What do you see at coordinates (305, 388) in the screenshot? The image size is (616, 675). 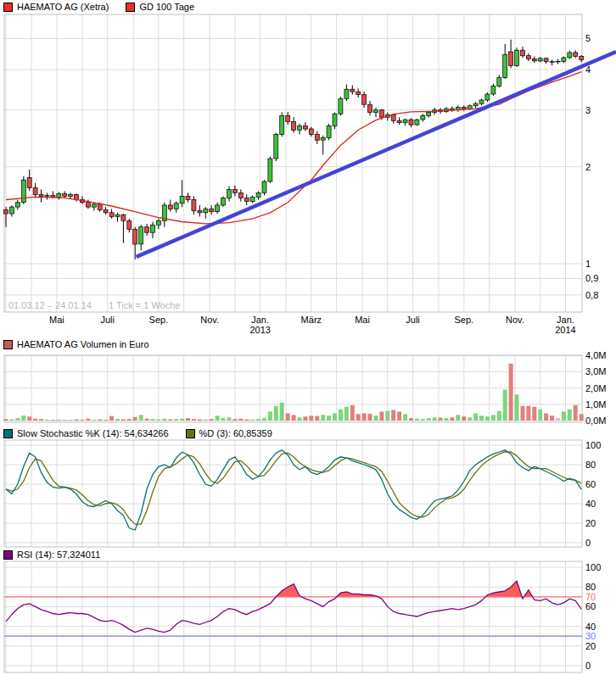 I see `volume-panel: 4,0M3,0M2,0M1,0M0,0M` at bounding box center [305, 388].